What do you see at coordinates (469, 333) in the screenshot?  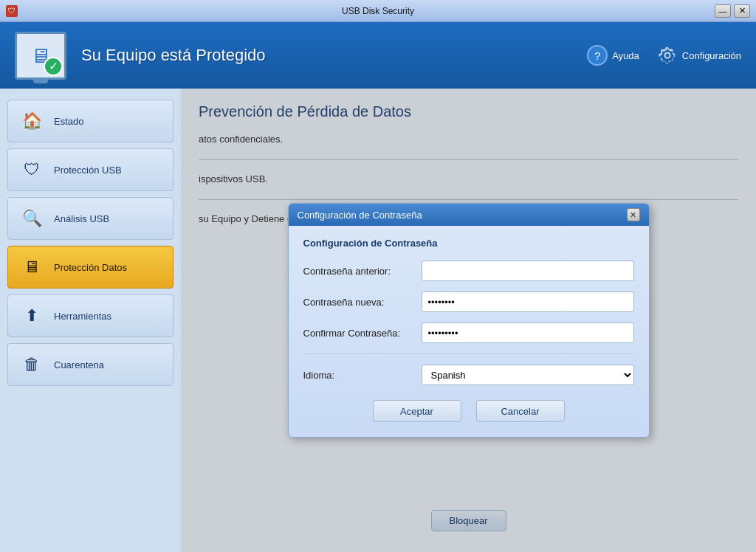 I see `confirm-password-row: Confirmar Contraseña:` at bounding box center [469, 333].